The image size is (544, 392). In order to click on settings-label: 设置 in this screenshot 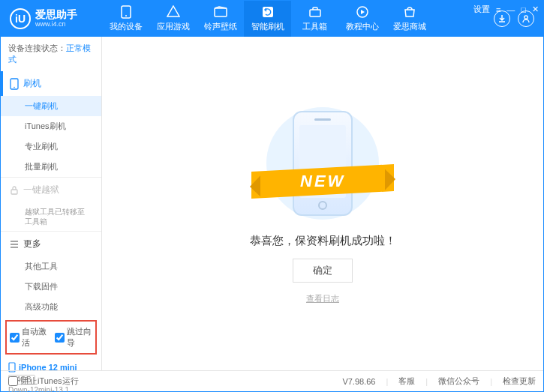, I will do `click(482, 9)`.